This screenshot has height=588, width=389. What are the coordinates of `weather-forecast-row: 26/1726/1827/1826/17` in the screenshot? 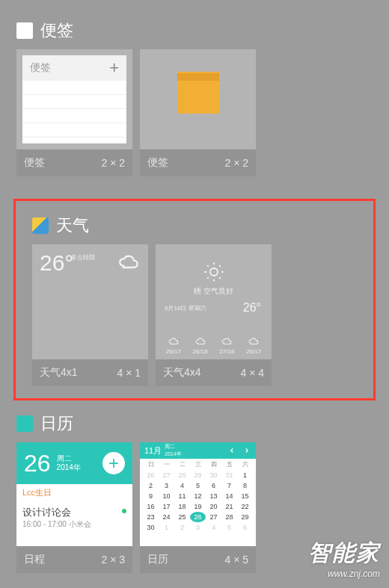 It's located at (214, 345).